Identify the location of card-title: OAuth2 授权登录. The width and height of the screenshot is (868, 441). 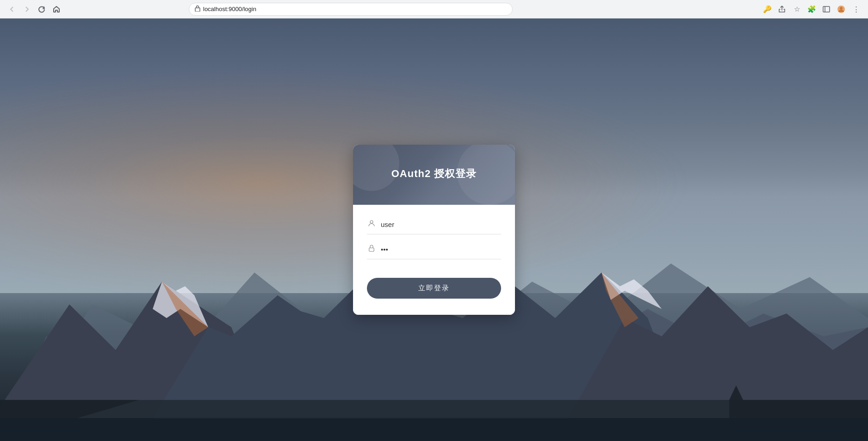
(434, 174).